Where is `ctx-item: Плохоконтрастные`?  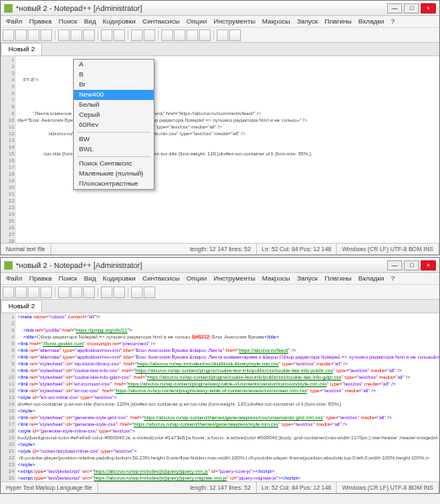 ctx-item: Плохоконтрастные is located at coordinates (114, 184).